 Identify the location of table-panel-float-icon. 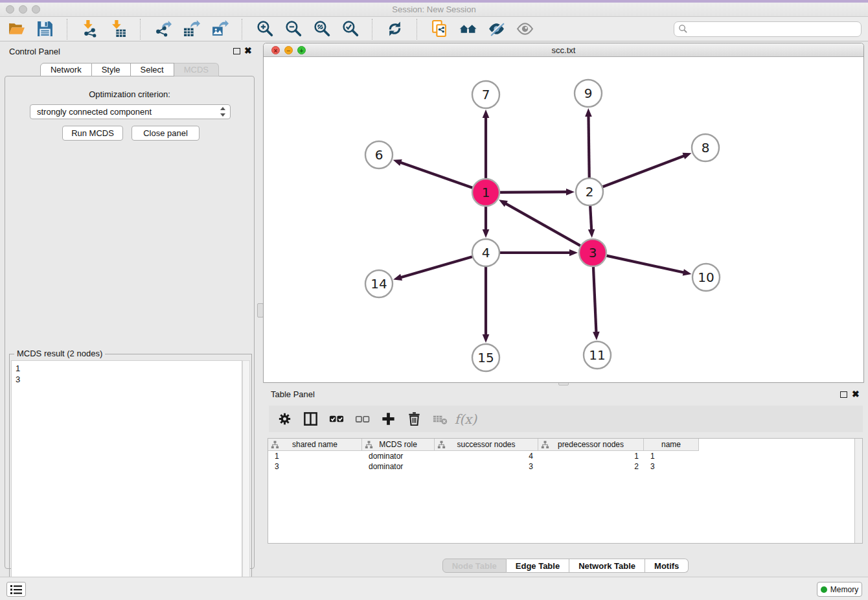
(843, 395).